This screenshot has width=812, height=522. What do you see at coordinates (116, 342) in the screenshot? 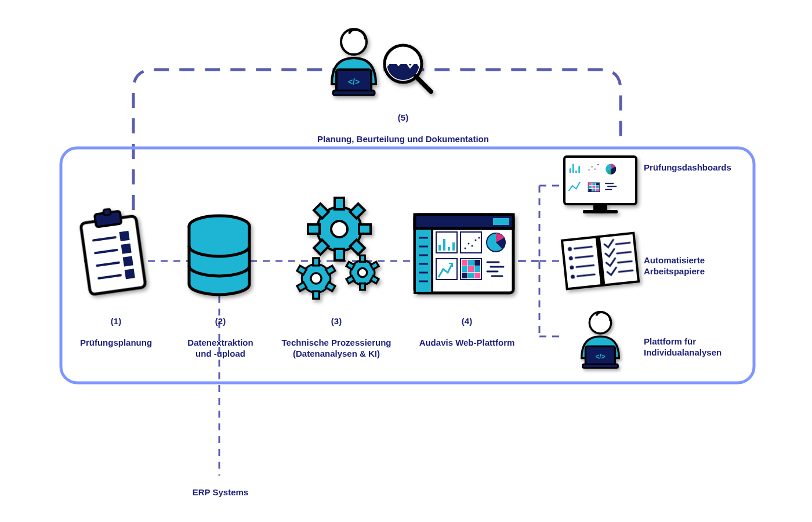
I see `step1-title: Prüfungsplanung` at bounding box center [116, 342].